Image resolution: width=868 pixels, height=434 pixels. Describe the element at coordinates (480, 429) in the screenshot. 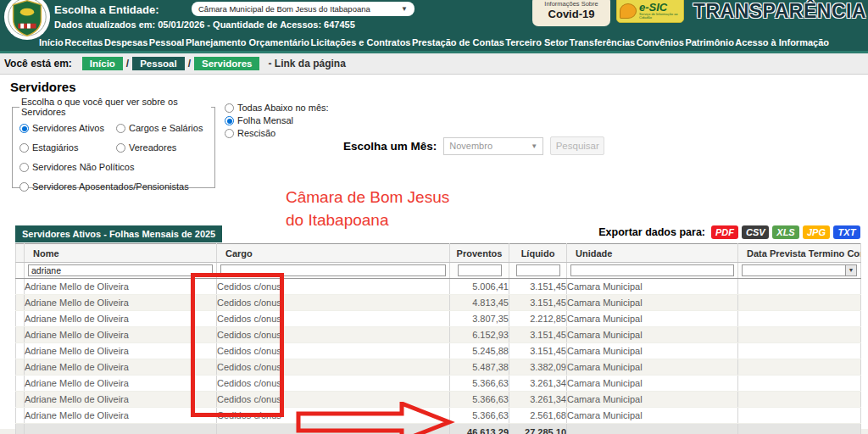

I see `total-proventos: 46.613,29` at that location.